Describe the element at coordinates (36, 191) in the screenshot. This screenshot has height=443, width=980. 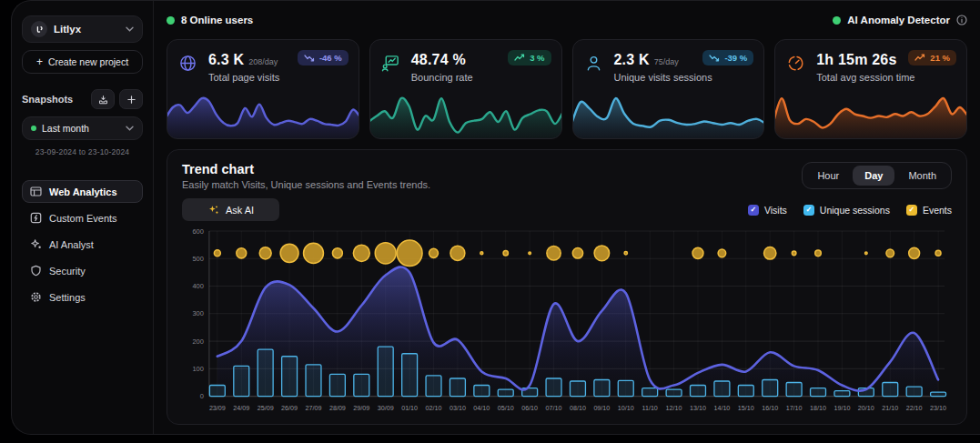
I see `browser-window-icon` at that location.